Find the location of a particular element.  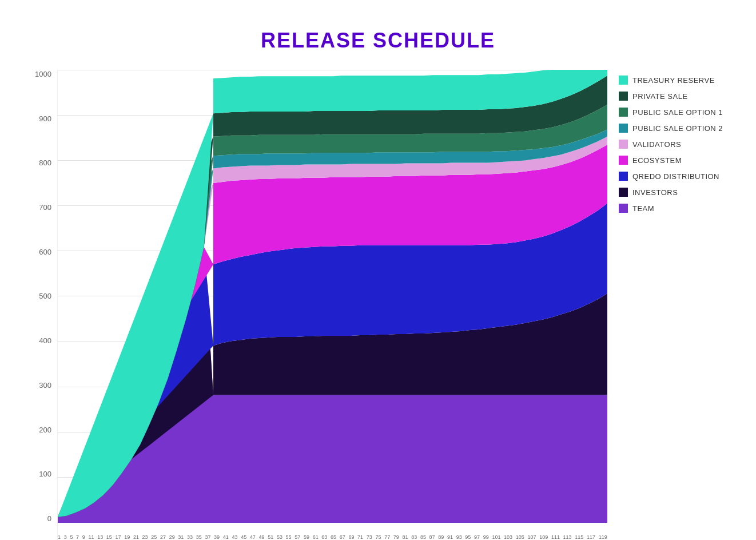

x-label: 65 is located at coordinates (333, 537).